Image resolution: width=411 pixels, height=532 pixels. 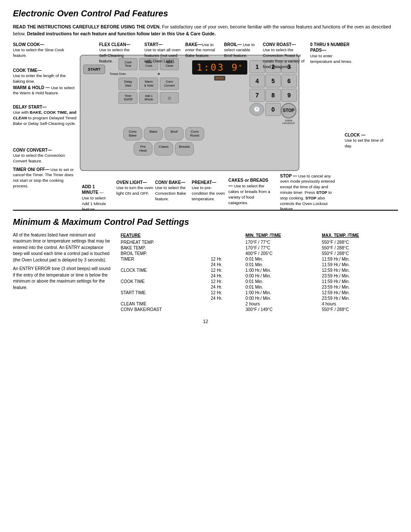 What do you see at coordinates (283, 236) in the screenshot?
I see `col-min-header: MIN. TEMP. /TIME` at bounding box center [283, 236].